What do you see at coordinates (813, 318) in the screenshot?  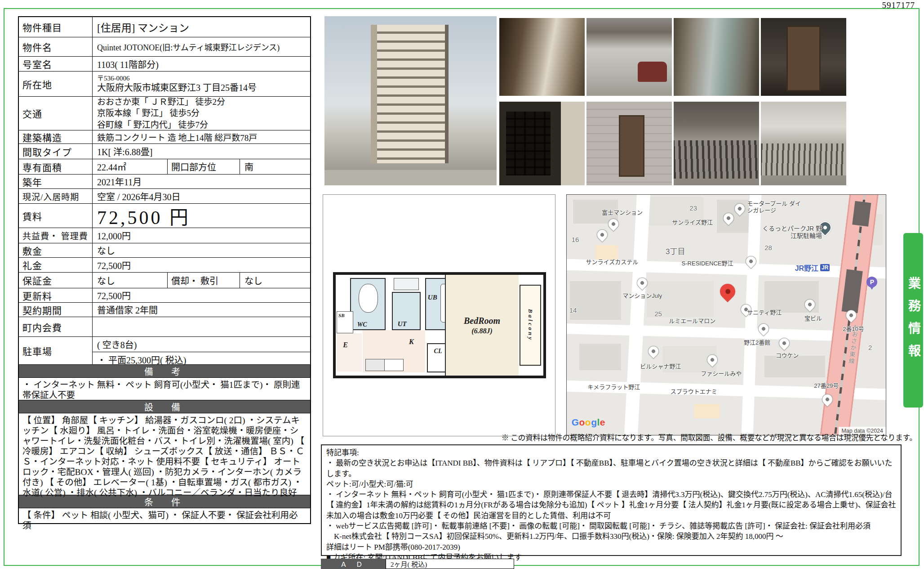 I see `map-label: 宝ビル` at bounding box center [813, 318].